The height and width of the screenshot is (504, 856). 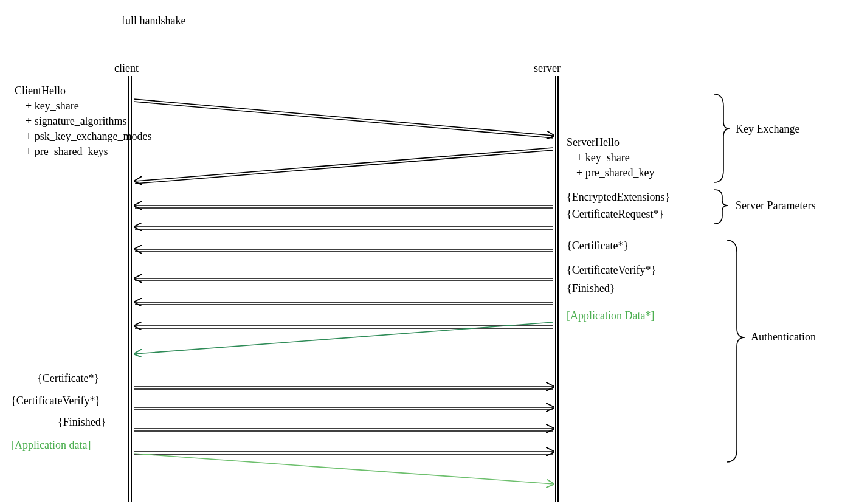 I want to click on srv-cert: {Certificate*}, so click(x=598, y=246).